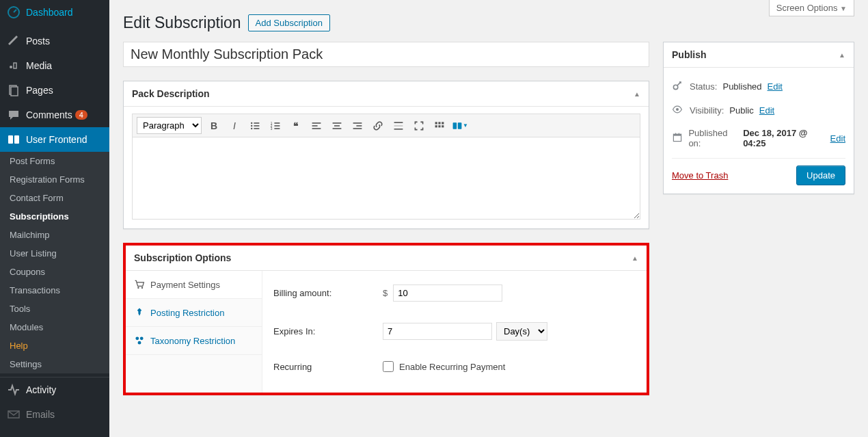 This screenshot has width=868, height=437. What do you see at coordinates (234, 126) in the screenshot?
I see `italic-button: I` at bounding box center [234, 126].